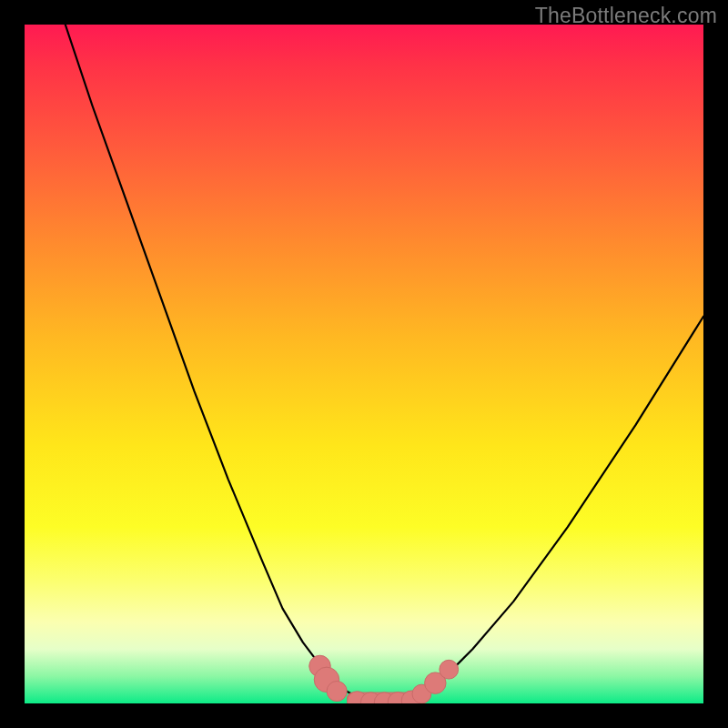 This screenshot has width=728, height=728. Describe the element at coordinates (626, 16) in the screenshot. I see `watermark-text: TheBottleneck.com` at that location.